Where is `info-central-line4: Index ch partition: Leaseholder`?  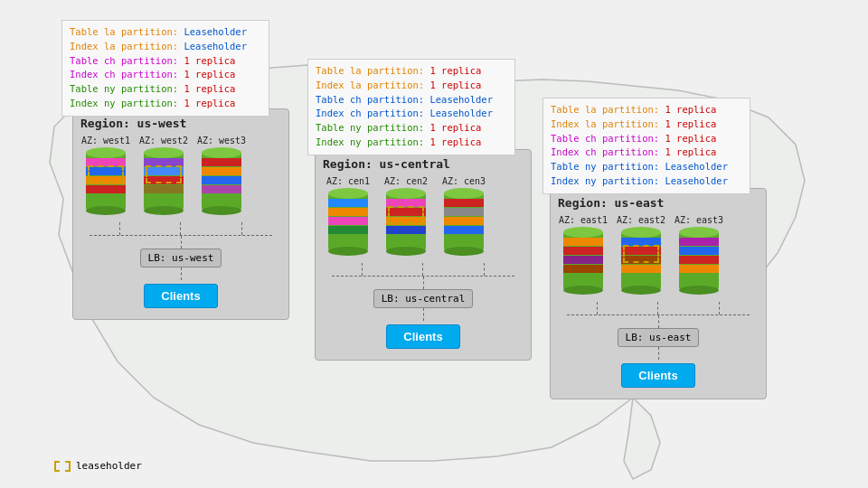
info-central-line4: Index ch partition: Leaseholder is located at coordinates (411, 114).